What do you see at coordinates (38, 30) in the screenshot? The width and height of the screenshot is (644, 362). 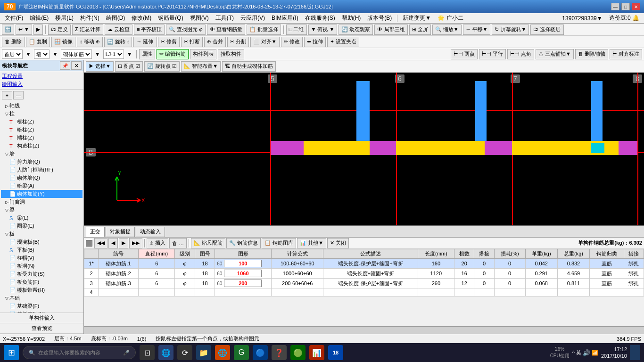 I see `tb-redo-btn: ▶` at bounding box center [38, 30].